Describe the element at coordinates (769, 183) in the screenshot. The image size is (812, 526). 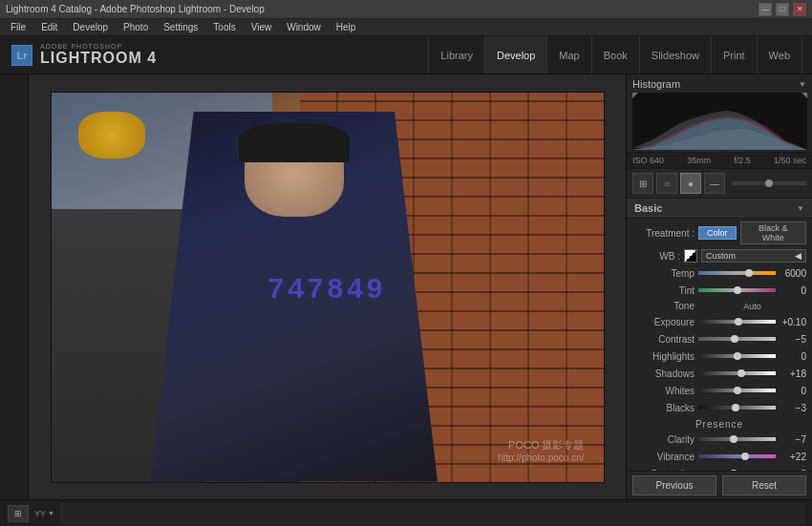
I see `tools-slider` at that location.